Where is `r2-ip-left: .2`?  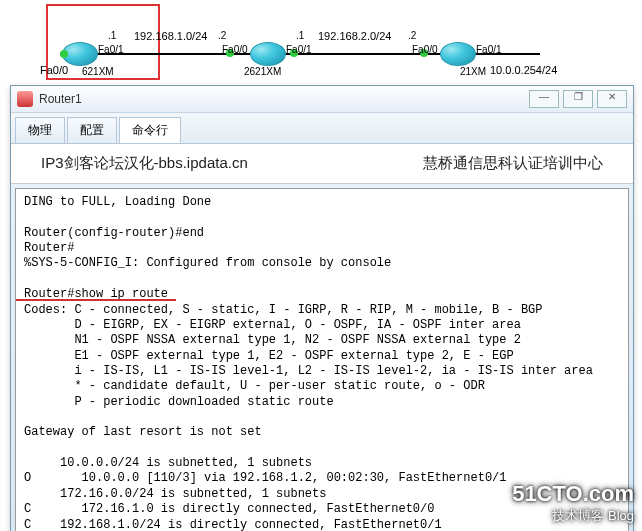 r2-ip-left: .2 is located at coordinates (222, 36).